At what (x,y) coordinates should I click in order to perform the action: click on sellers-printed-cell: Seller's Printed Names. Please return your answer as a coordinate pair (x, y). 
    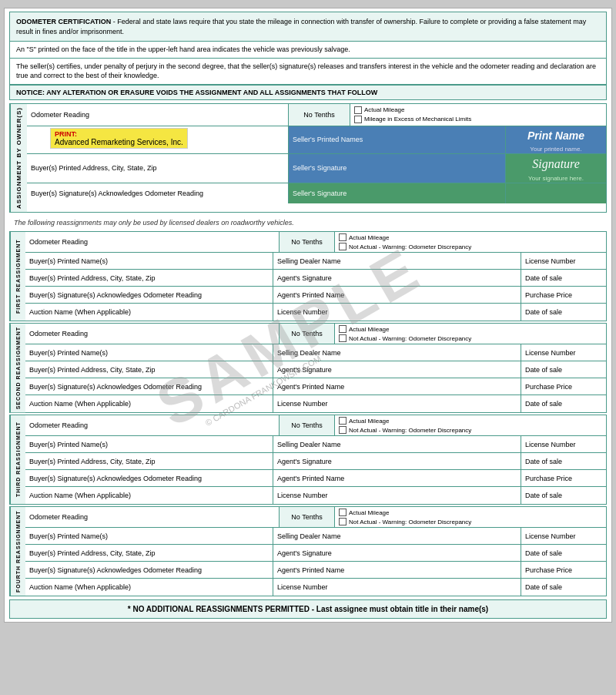
    Looking at the image, I should click on (397, 140).